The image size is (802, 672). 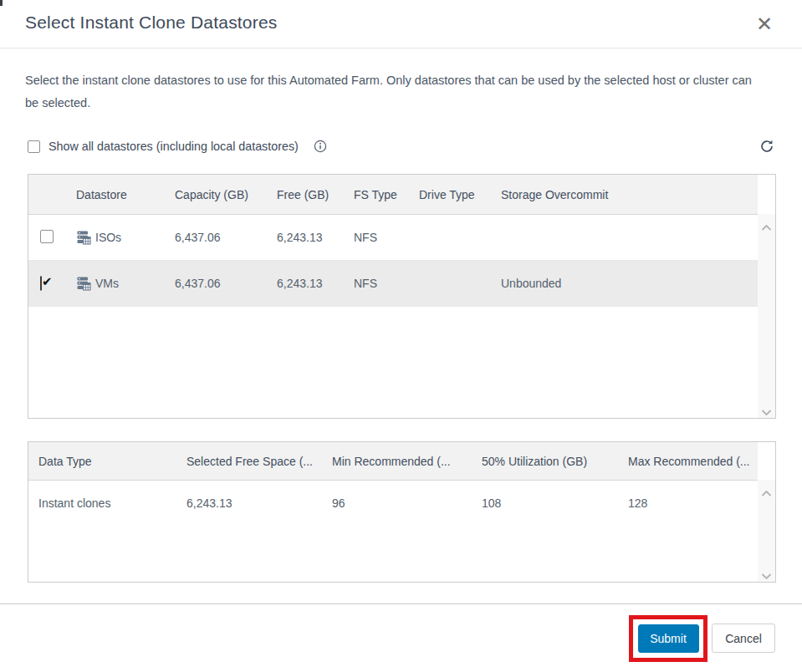 I want to click on datastore-table-header: Datastore Capacity (GB) Free (GB) FS Typ…, so click(x=401, y=195).